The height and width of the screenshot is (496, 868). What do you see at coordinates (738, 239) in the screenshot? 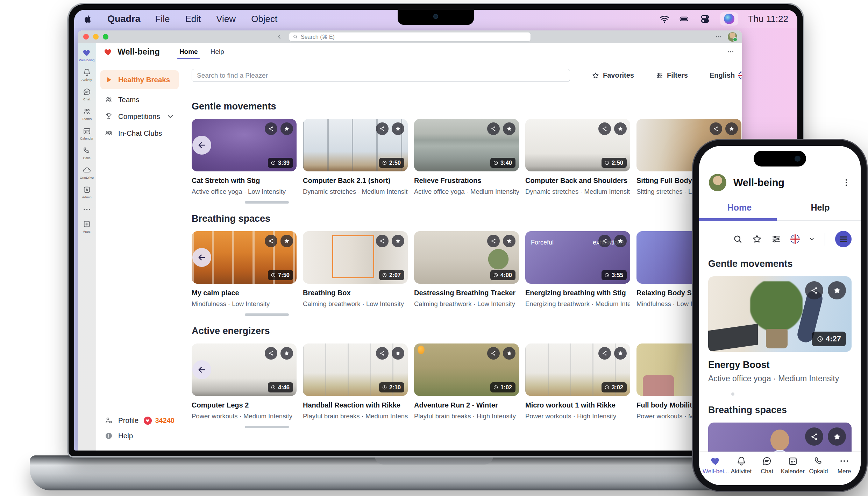
I see `search-icon` at bounding box center [738, 239].